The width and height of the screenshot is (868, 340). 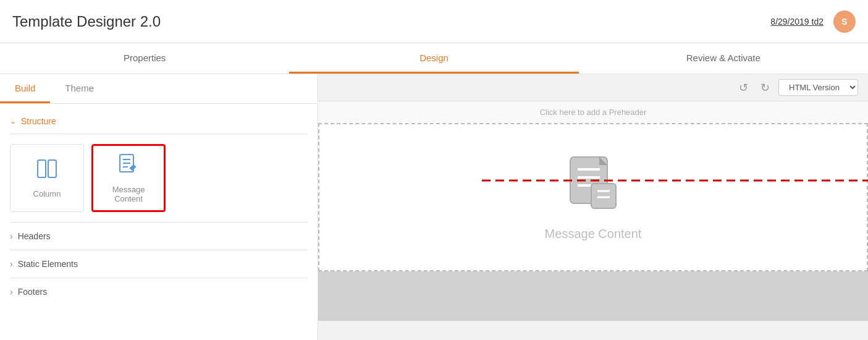 What do you see at coordinates (159, 264) in the screenshot?
I see `static-elements-section: › Static Elements` at bounding box center [159, 264].